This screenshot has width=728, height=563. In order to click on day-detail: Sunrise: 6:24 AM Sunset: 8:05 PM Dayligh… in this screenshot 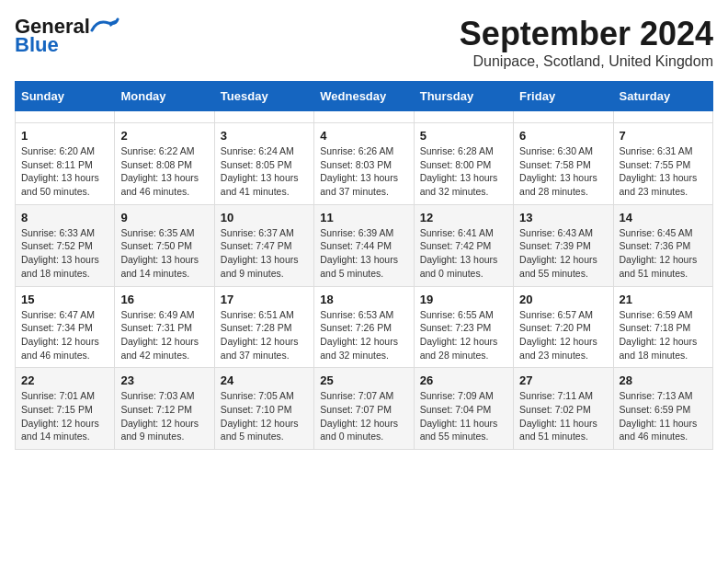, I will do `click(265, 171)`.